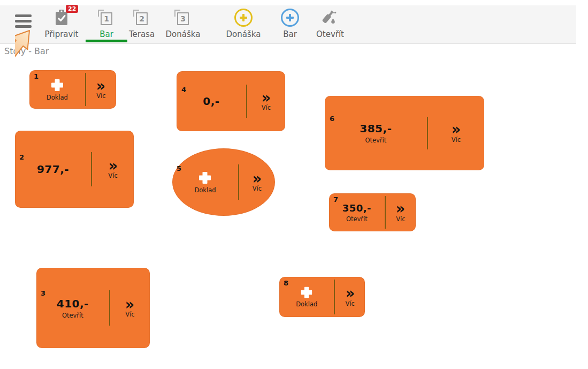 This screenshot has height=369, width=588. I want to click on table-number: 6, so click(332, 119).